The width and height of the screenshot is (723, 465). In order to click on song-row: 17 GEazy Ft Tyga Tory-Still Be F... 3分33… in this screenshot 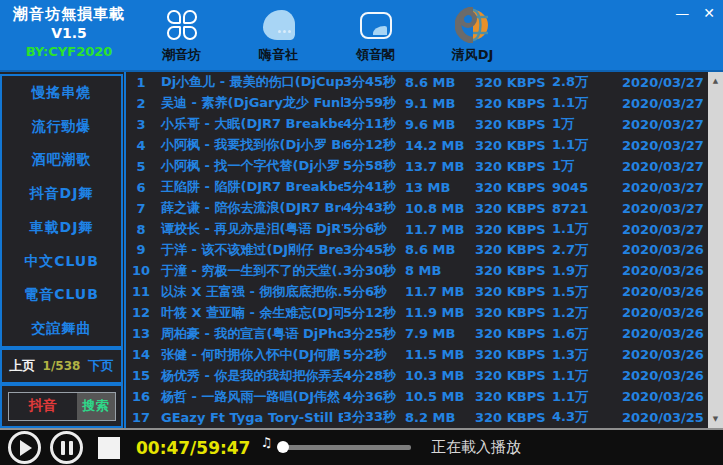, I will do `click(417, 418)`.